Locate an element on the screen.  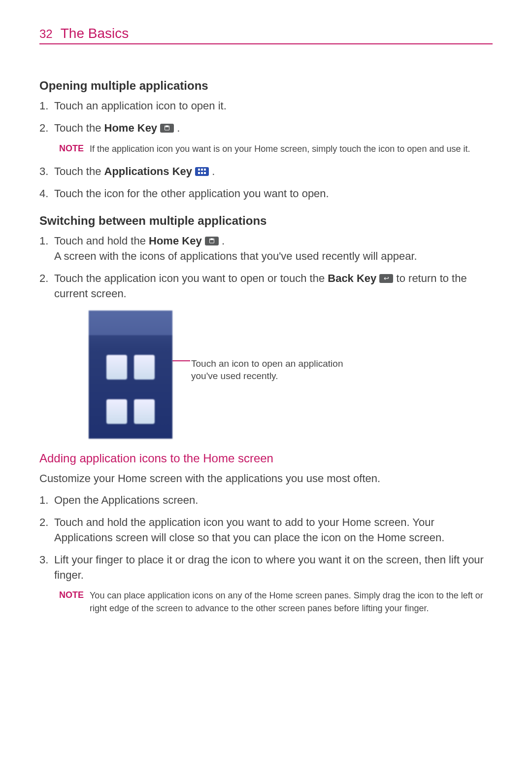
step-text: Touch and hold the Home Key . A screen w… is located at coordinates (273, 249).